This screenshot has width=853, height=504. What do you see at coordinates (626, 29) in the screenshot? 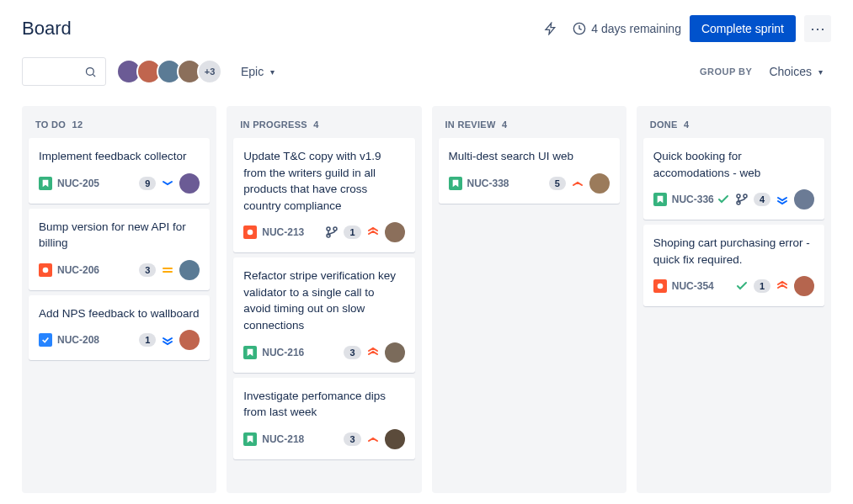
I see `time-remaining: 4 days remaining` at bounding box center [626, 29].